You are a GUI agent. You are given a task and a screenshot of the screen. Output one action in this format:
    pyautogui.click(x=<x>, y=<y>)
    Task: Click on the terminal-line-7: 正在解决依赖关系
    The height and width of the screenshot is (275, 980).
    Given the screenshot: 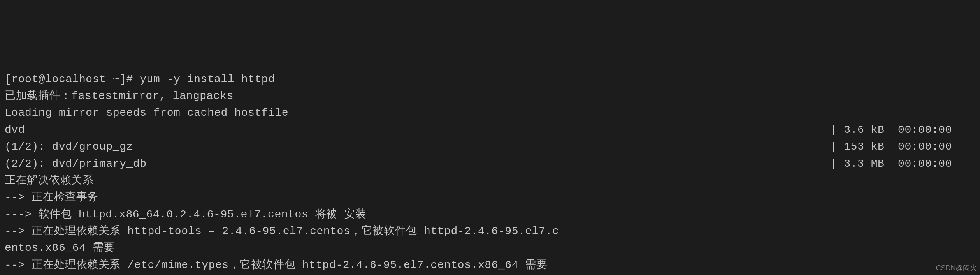 What is the action you would take?
    pyautogui.click(x=490, y=181)
    